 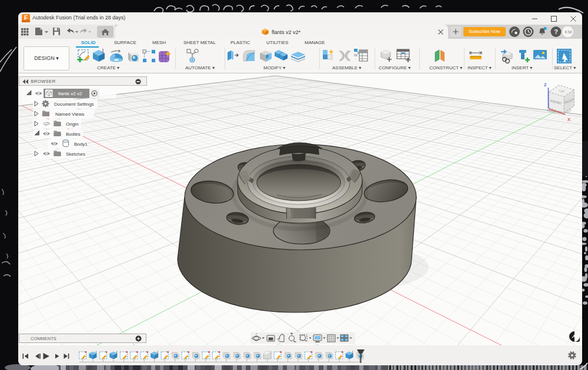 I want to click on svg-text: M, so click(x=570, y=32).